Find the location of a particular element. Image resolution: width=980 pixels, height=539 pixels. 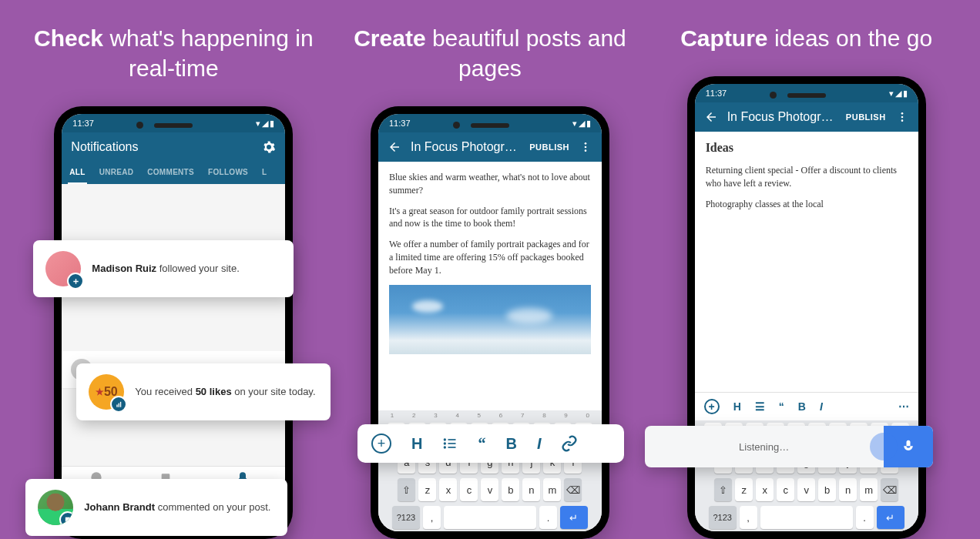

mini-toolbar: + H ☰ “ B I ⋯ is located at coordinates (807, 407).